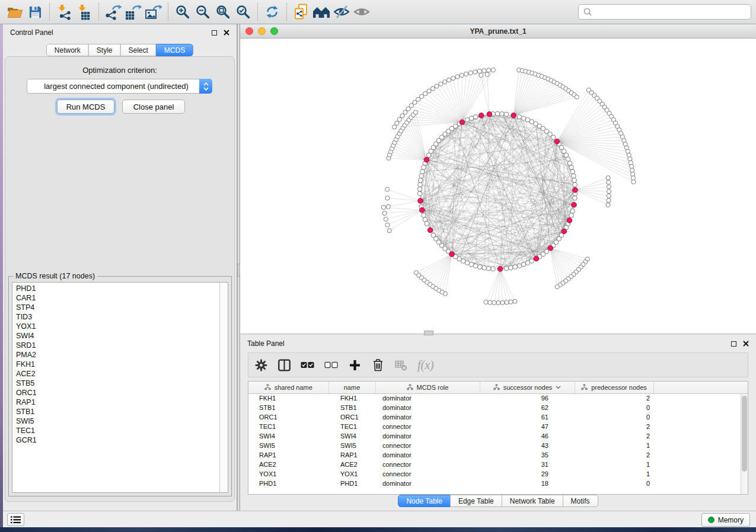 Image resolution: width=756 pixels, height=532 pixels. What do you see at coordinates (261, 365) in the screenshot?
I see `table-settings-gear-icon` at bounding box center [261, 365].